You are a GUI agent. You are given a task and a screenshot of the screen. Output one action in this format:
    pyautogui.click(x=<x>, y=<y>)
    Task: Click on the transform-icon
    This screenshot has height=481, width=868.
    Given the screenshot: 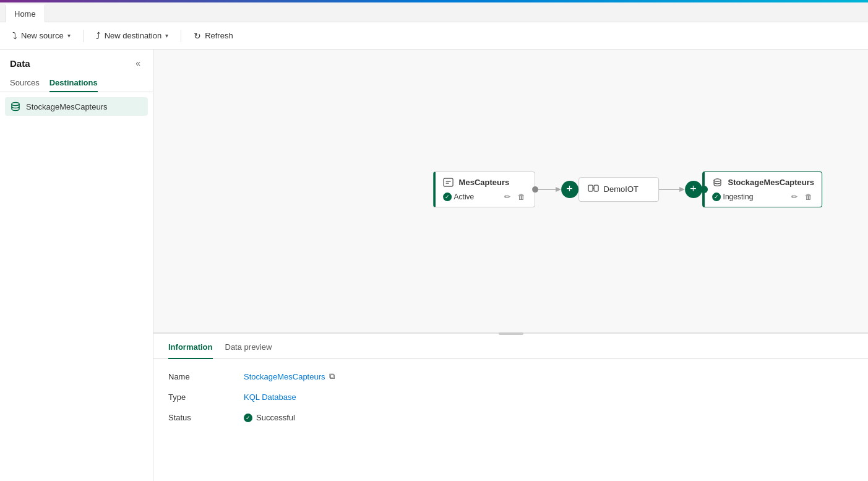 What is the action you would take?
    pyautogui.click(x=593, y=189)
    